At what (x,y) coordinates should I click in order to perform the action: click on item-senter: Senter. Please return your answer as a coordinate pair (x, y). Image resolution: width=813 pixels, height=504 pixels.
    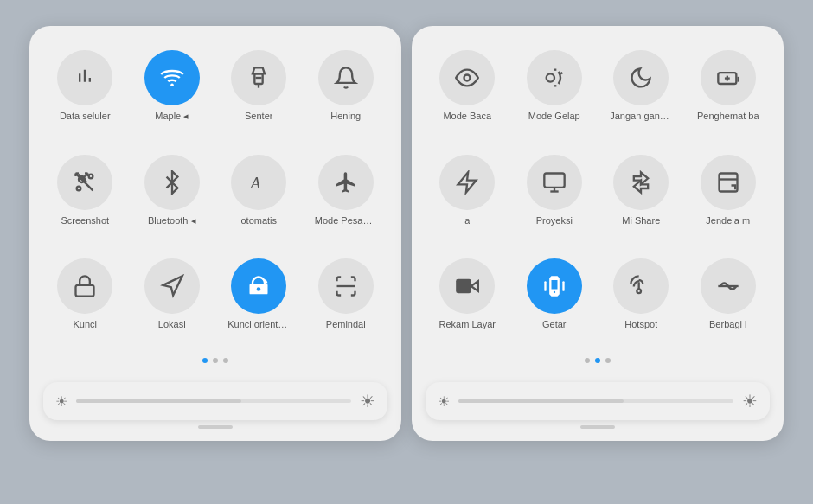
    Looking at the image, I should click on (259, 92).